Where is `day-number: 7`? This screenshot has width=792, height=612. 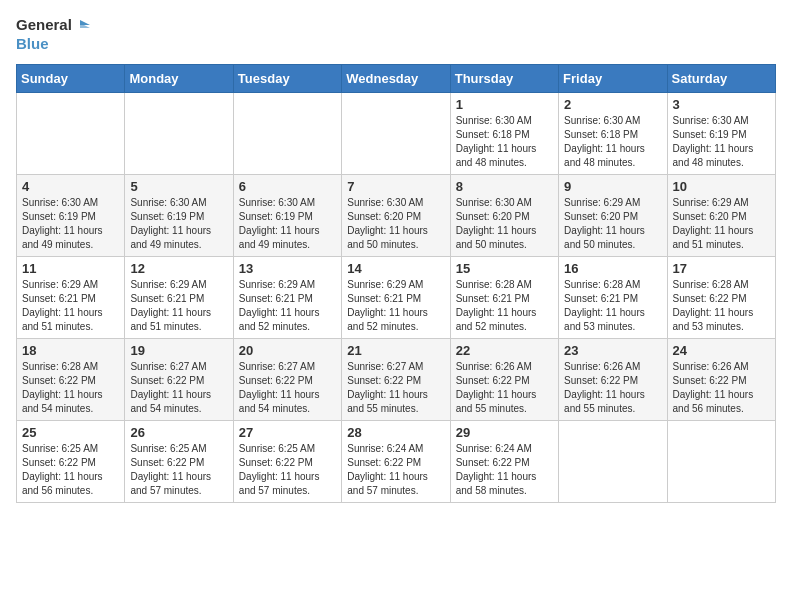 day-number: 7 is located at coordinates (396, 186).